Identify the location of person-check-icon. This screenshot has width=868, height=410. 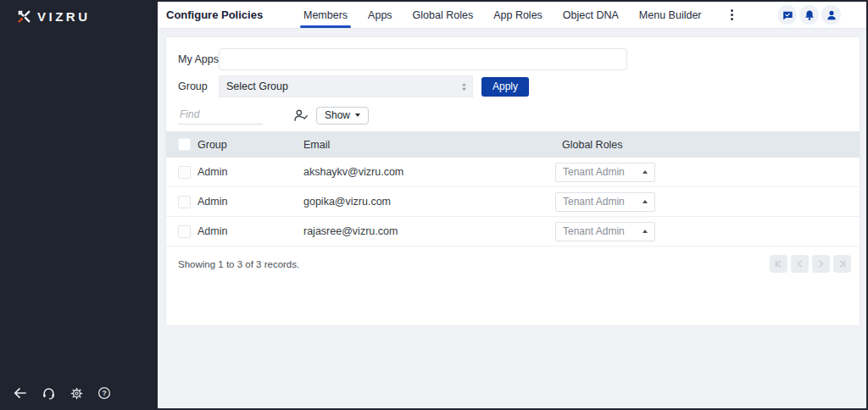
(301, 115).